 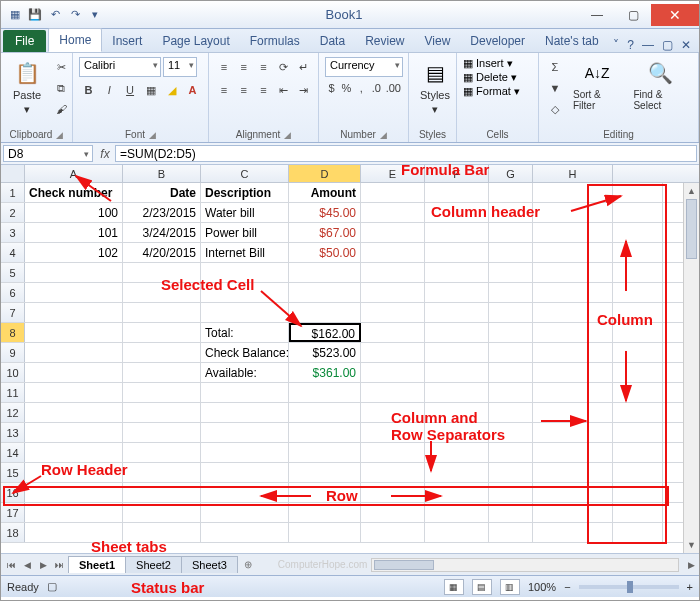 I want to click on fill-color-button: ◢, so click(x=172, y=90).